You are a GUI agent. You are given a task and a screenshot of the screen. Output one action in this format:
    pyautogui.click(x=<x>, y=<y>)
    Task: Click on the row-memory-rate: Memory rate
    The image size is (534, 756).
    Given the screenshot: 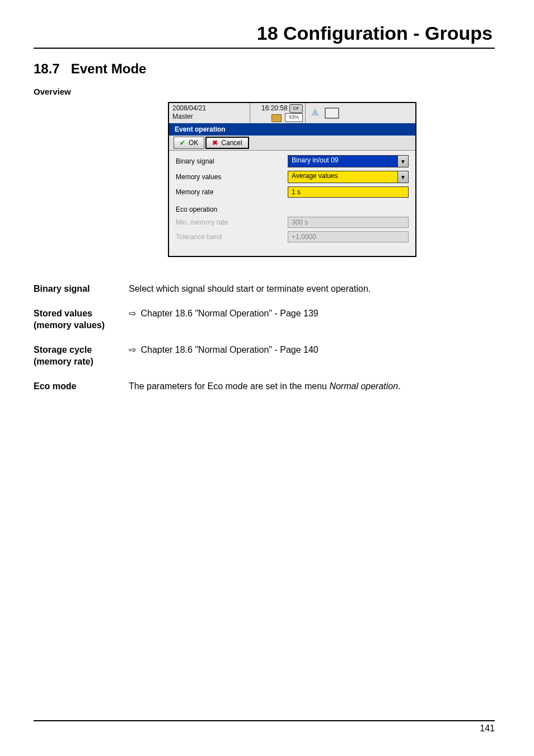 What is the action you would take?
    pyautogui.click(x=292, y=192)
    